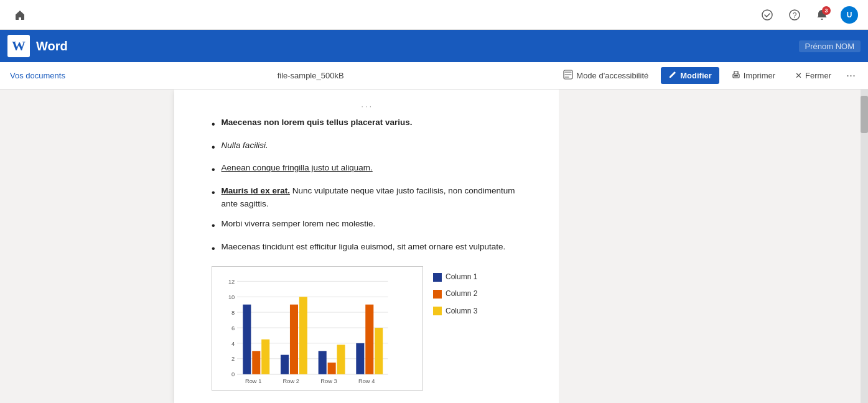  What do you see at coordinates (759, 76) in the screenshot?
I see `print-label: Imprimer` at bounding box center [759, 76].